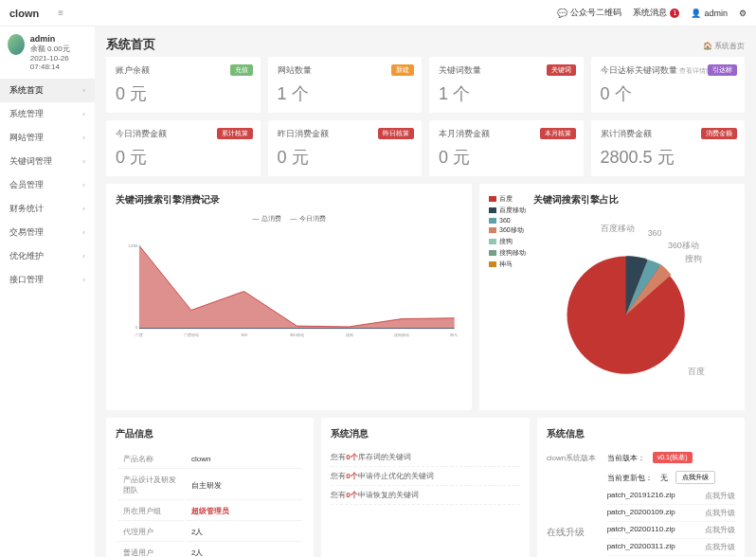 This screenshot has height=557, width=756. What do you see at coordinates (656, 13) in the screenshot?
I see `sysmsg-link: 系统消息1` at bounding box center [656, 13].